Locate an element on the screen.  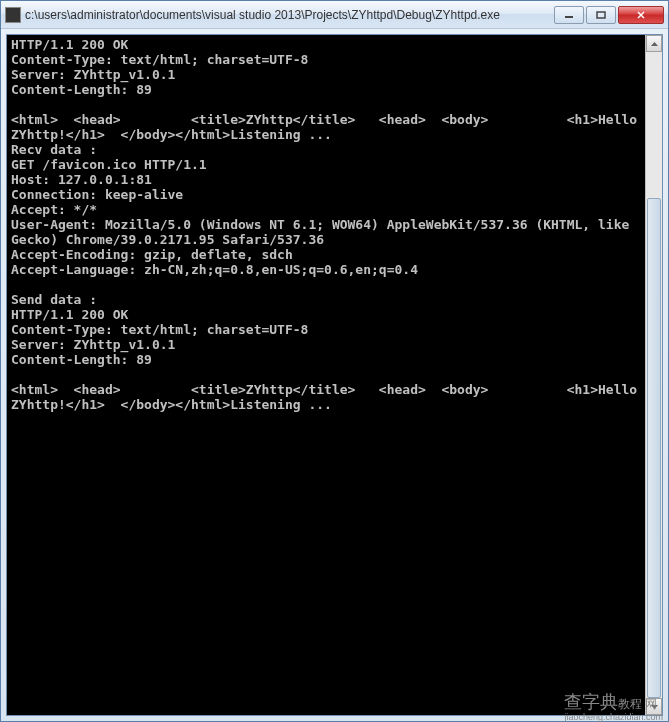
app-icon is located at coordinates (13, 15).